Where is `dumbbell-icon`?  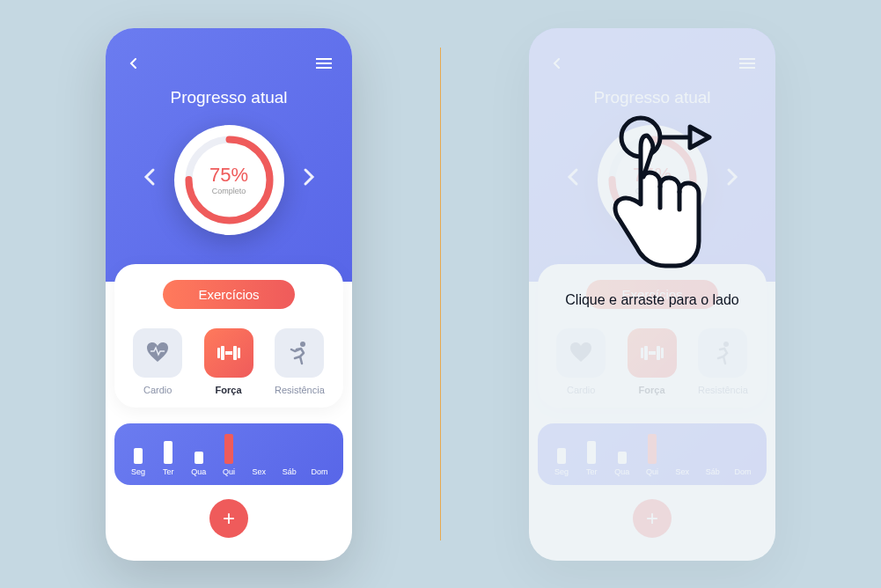 dumbbell-icon is located at coordinates (229, 353).